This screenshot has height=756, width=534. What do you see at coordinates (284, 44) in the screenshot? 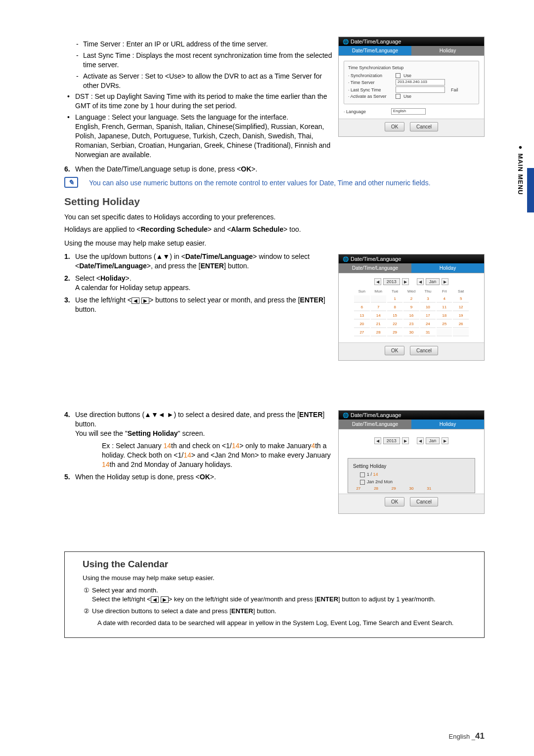
I see `sub-time-server: Time Server : Enter an IP or URL address…` at bounding box center [284, 44].